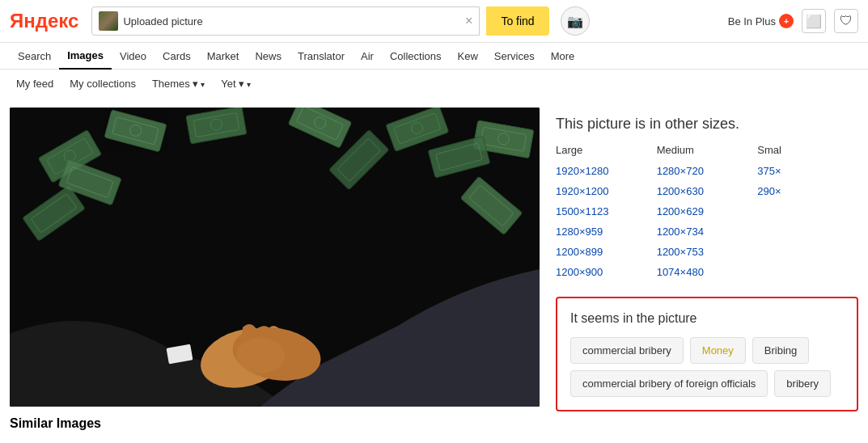 The image size is (868, 443). I want to click on bookmark-icon: ⬜, so click(814, 21).